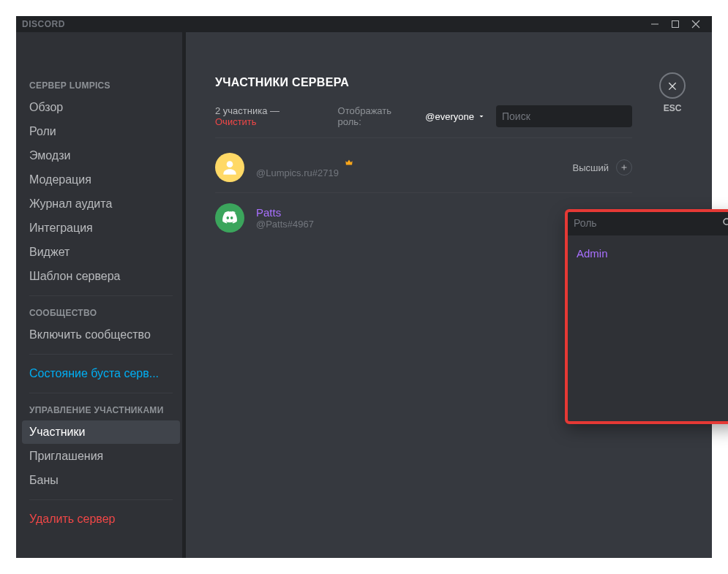 This screenshot has width=728, height=574. I want to click on member-count-text: 2 участника, so click(241, 111).